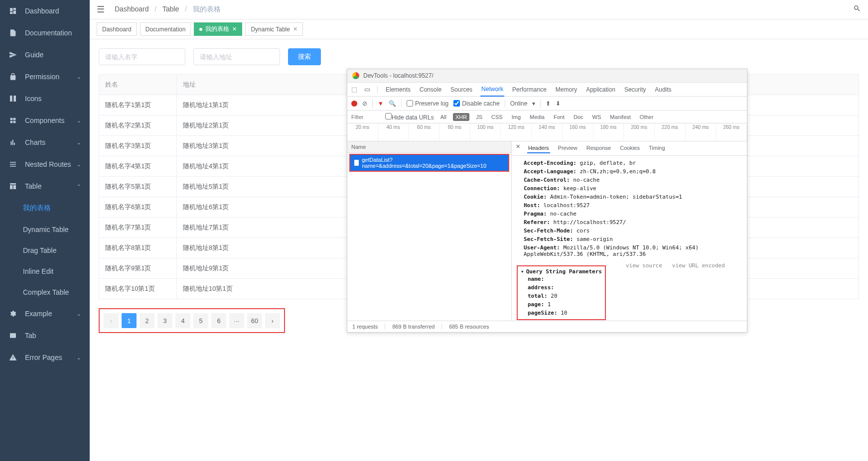 This screenshot has height=461, width=868. I want to click on sidebar-item-doc: Documentation, so click(45, 33).